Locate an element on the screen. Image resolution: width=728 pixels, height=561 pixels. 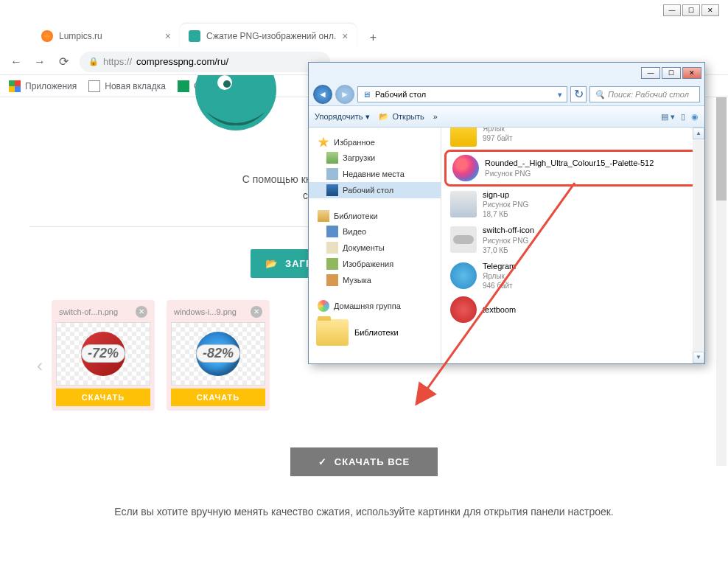
sidebar-item-documents: Документы is located at coordinates (374, 248).